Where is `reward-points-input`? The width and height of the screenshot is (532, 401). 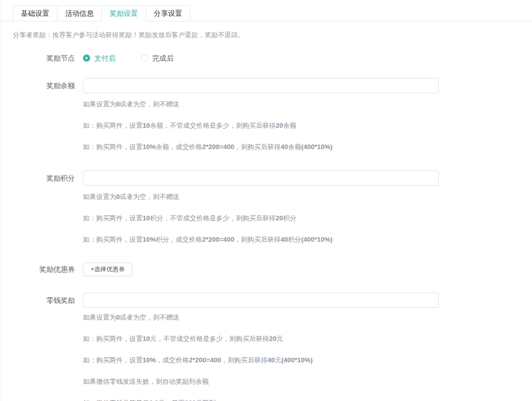 reward-points-input is located at coordinates (261, 178).